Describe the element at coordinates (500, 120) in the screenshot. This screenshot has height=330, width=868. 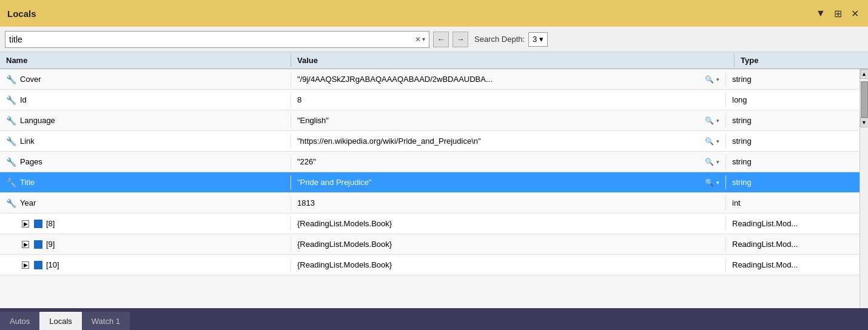
I see `row-value-text: "English"` at that location.